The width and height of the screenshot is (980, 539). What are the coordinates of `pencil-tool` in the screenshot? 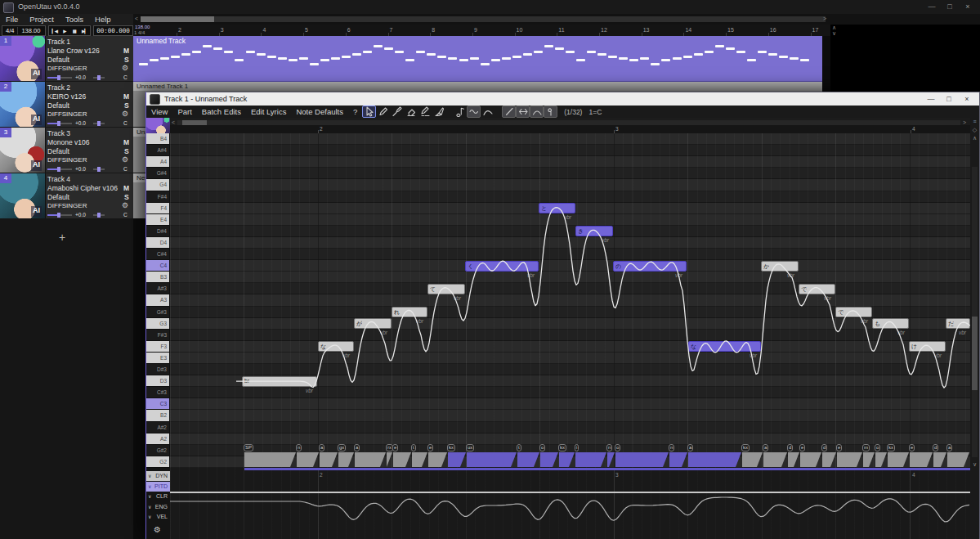 It's located at (383, 111).